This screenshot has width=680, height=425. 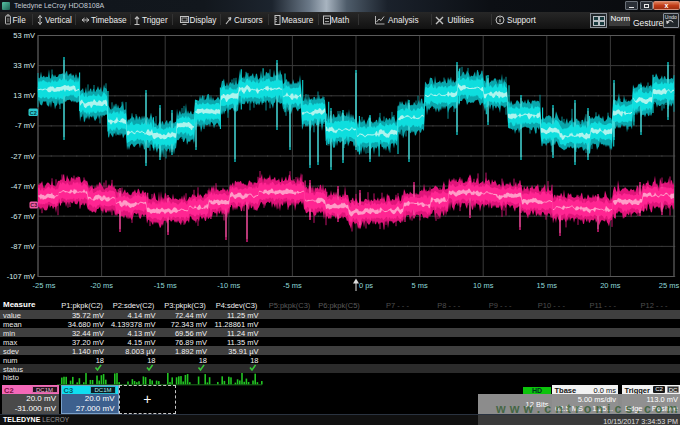 I want to click on svg-text: -27 mV, so click(x=23, y=156).